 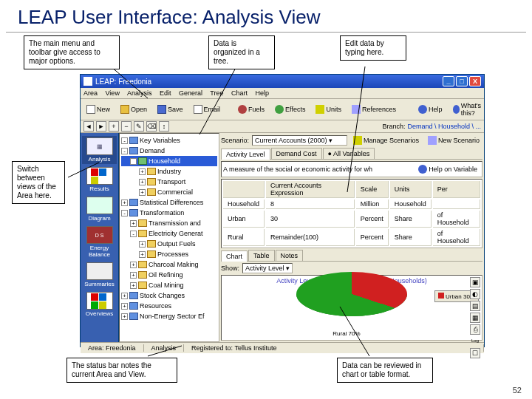 I want to click on show-select: Activity Level ▾, so click(x=267, y=268).